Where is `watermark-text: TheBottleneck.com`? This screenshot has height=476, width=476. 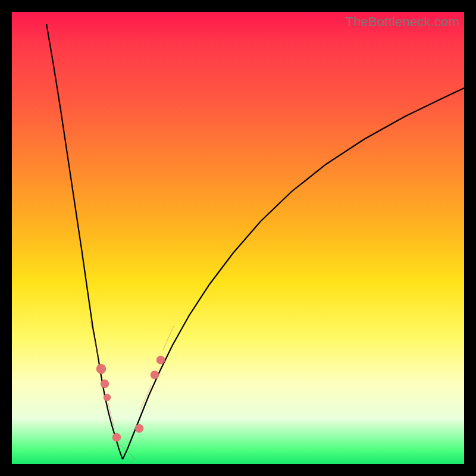 watermark-text: TheBottleneck.com is located at coordinates (402, 22).